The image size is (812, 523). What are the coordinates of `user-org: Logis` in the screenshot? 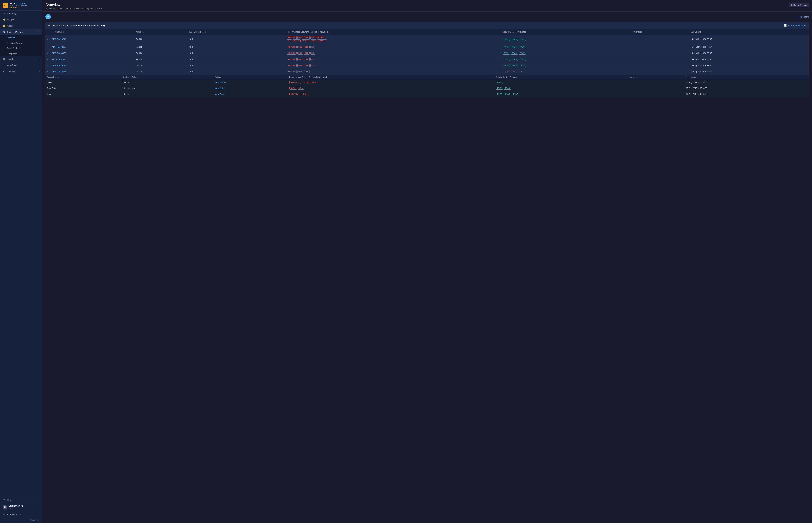 It's located at (16, 508).